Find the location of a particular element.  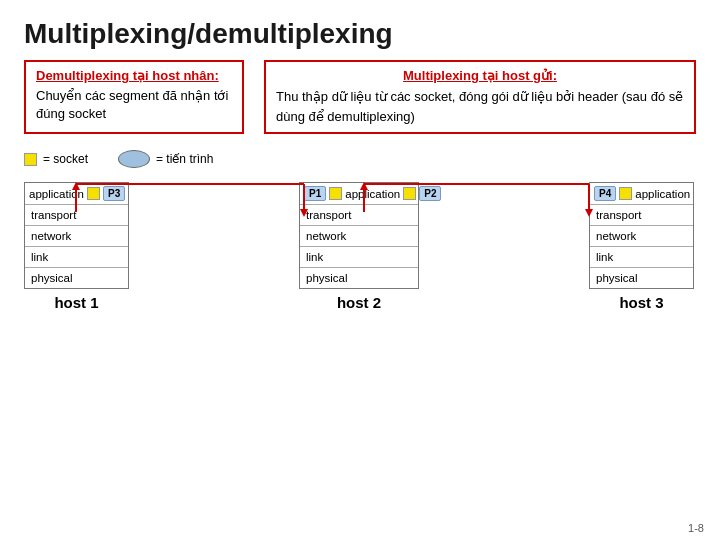

host3-link: link is located at coordinates (642, 258).